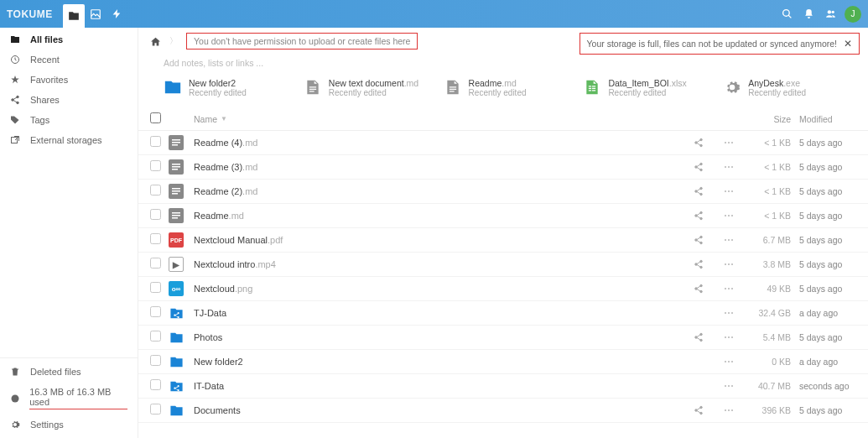 Image resolution: width=868 pixels, height=438 pixels. Describe the element at coordinates (176, 289) in the screenshot. I see `image-icon: o∞` at that location.